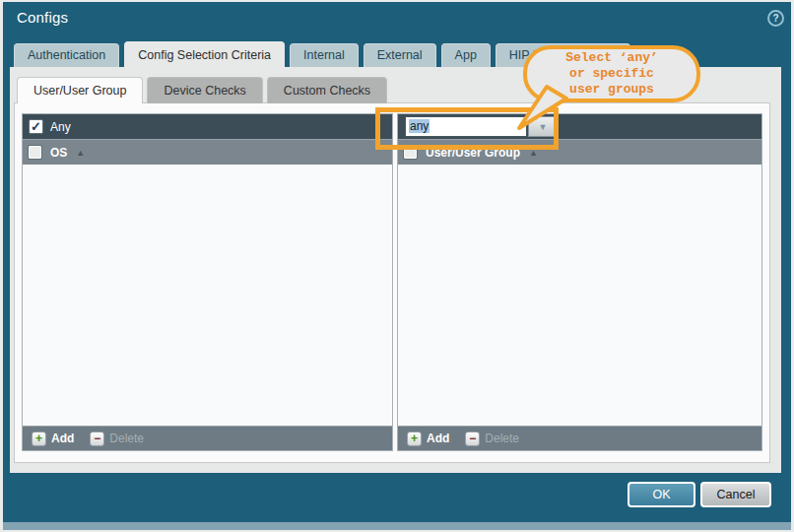 This screenshot has width=794, height=532. What do you see at coordinates (579, 437) in the screenshot?
I see `user-group-panel-footer: + Add − Delete` at bounding box center [579, 437].